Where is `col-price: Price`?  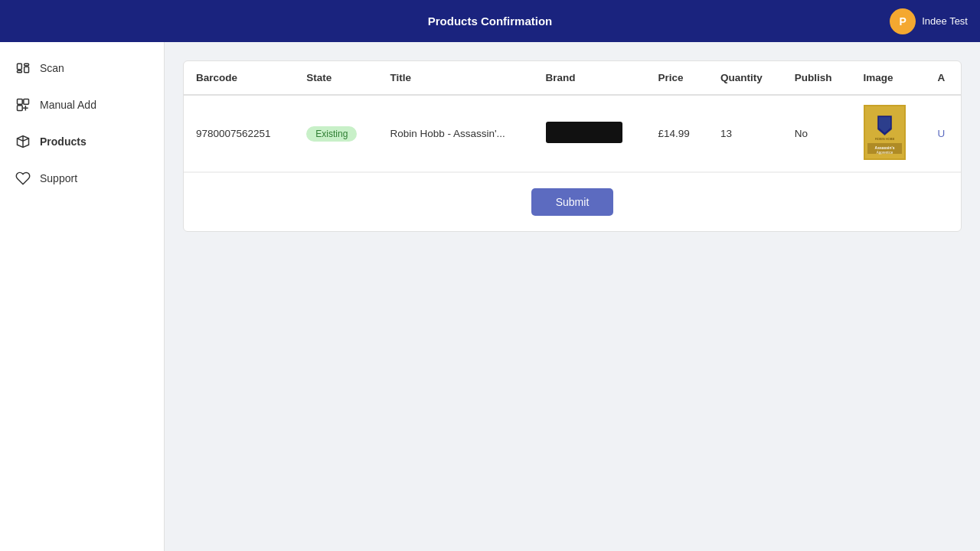
col-price: Price is located at coordinates (677, 78).